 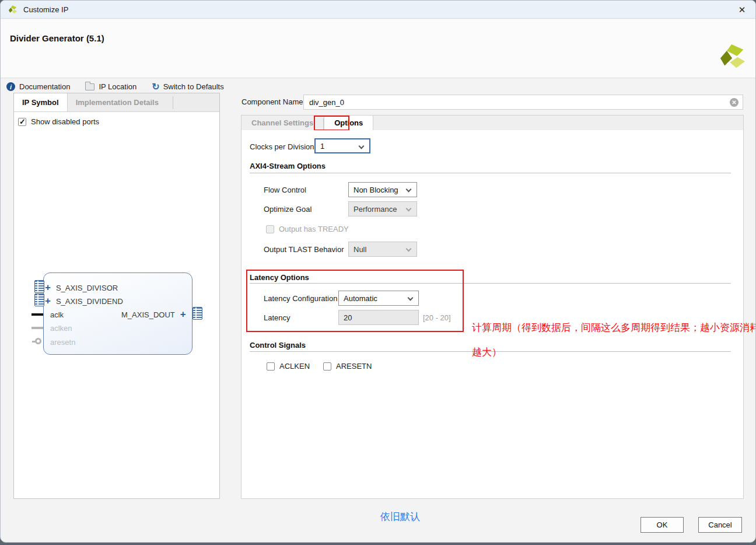 I want to click on left-tab-bar: IP Symbol Implementation Details, so click(x=117, y=103).